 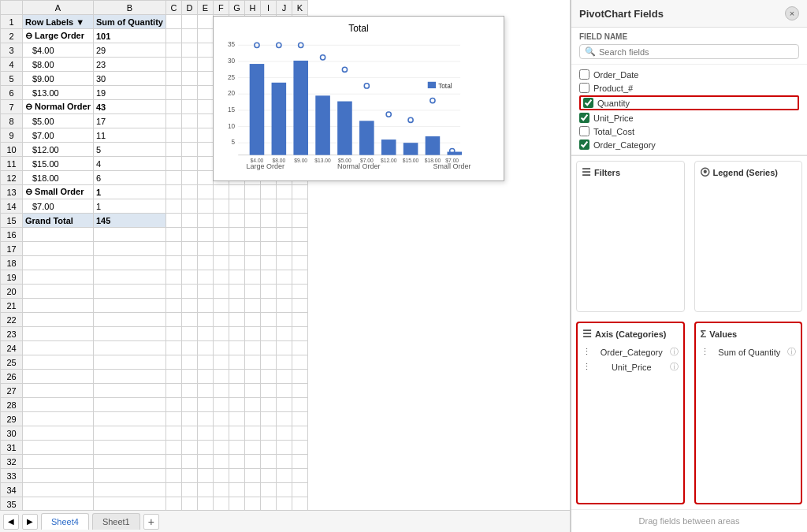 I want to click on cell-a: ⊖ Small Order, so click(x=58, y=192).